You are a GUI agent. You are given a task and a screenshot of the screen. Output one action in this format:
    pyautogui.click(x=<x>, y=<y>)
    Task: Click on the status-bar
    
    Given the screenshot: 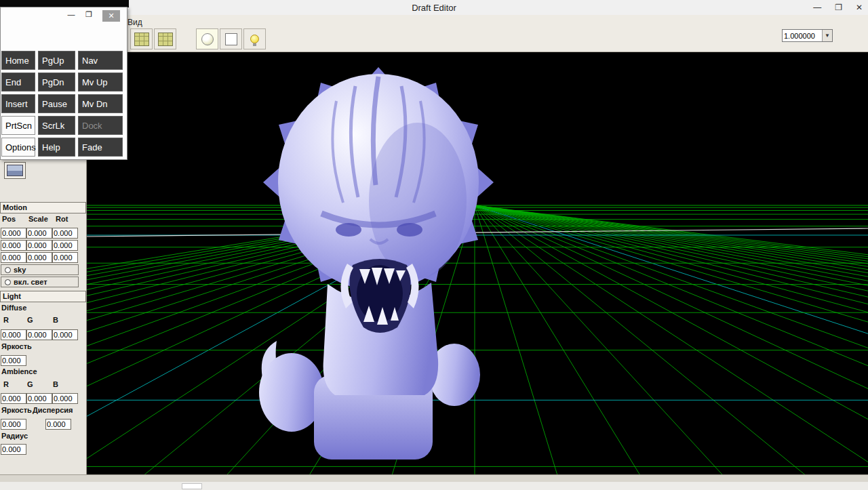 What is the action you would take?
    pyautogui.click(x=434, y=478)
    